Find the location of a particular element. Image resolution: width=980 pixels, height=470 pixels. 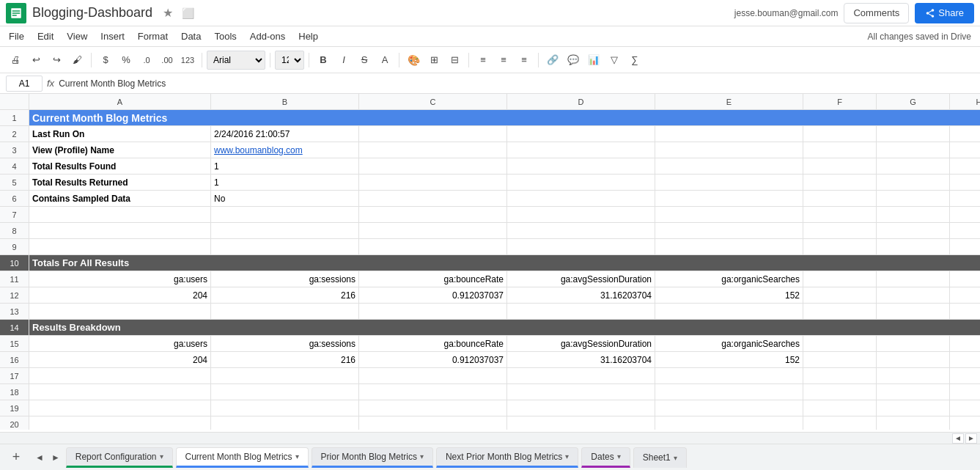

cell-c10 is located at coordinates (433, 262).